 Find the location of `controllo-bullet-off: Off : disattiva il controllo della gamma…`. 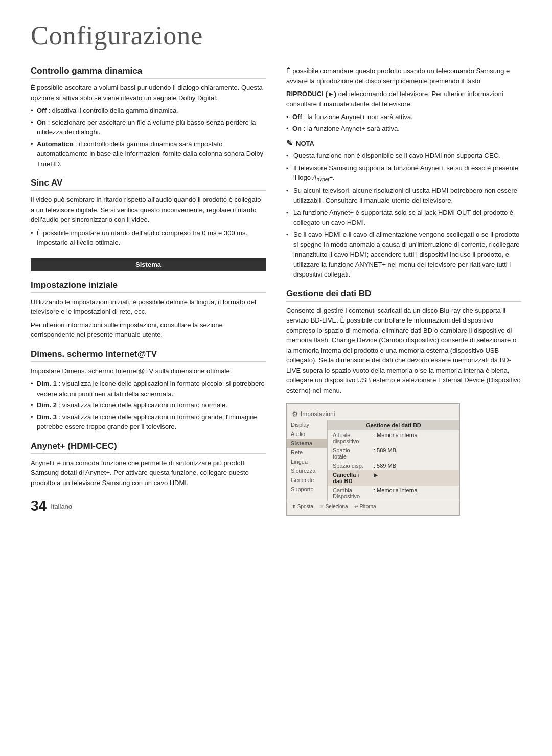

controllo-bullet-off: Off : disattiva il controllo della gamma… is located at coordinates (148, 111).